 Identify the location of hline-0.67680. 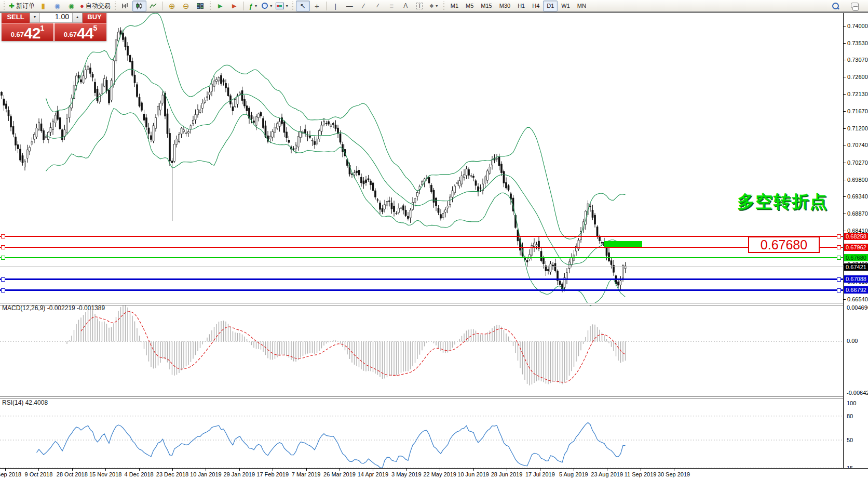
(422, 258).